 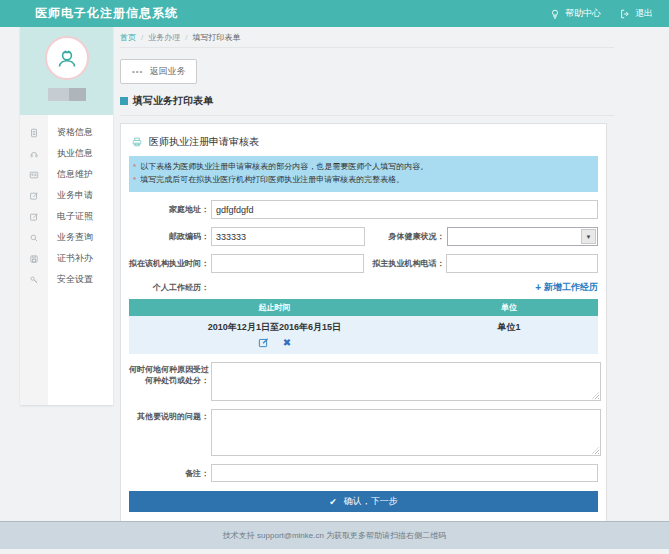 What do you see at coordinates (67, 94) in the screenshot?
I see `user-name-redacted` at bounding box center [67, 94].